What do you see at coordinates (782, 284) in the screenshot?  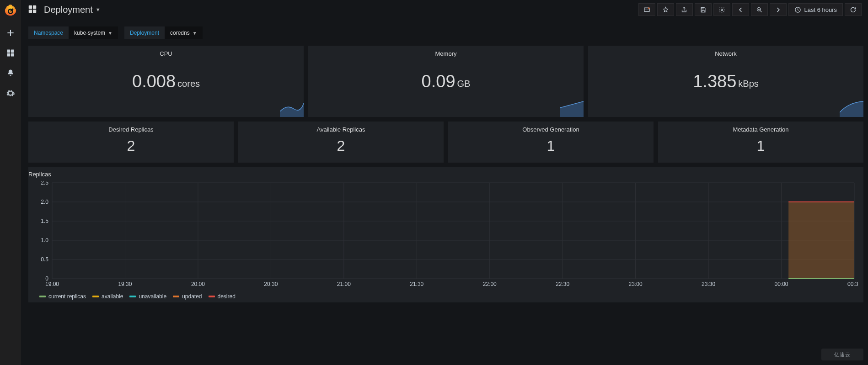 I see `svg-text: 00:00` at bounding box center [782, 284].